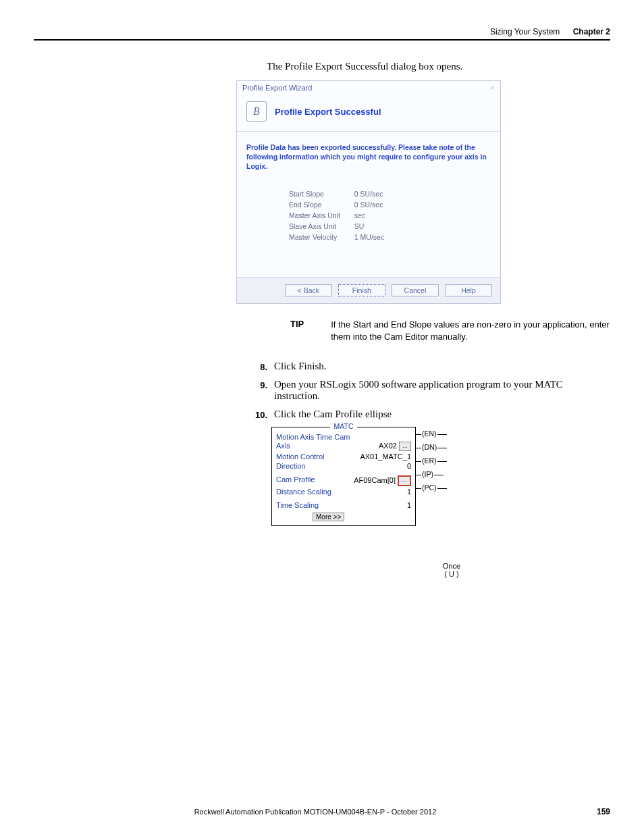 The height and width of the screenshot is (834, 644). What do you see at coordinates (415, 290) in the screenshot?
I see `cancel-button: Cancel` at bounding box center [415, 290].